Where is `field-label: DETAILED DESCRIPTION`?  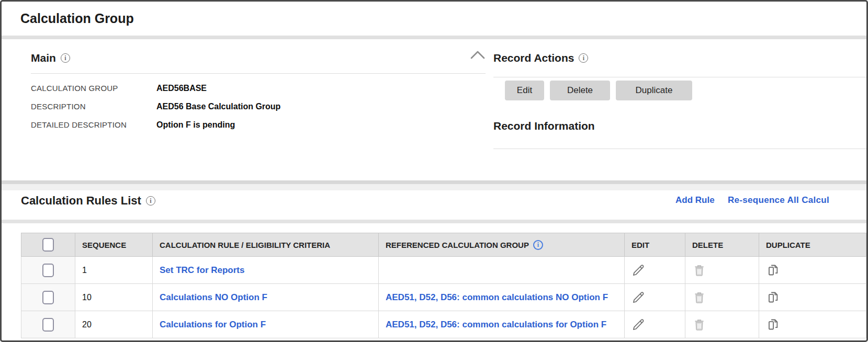 field-label: DETAILED DESCRIPTION is located at coordinates (94, 124).